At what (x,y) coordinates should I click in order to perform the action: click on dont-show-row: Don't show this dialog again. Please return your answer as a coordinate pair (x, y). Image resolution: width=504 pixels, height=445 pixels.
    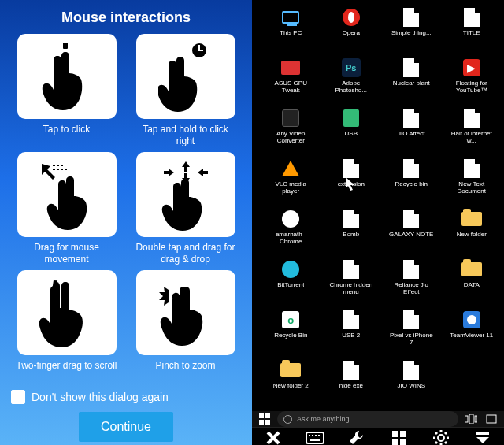
    Looking at the image, I should click on (126, 397).